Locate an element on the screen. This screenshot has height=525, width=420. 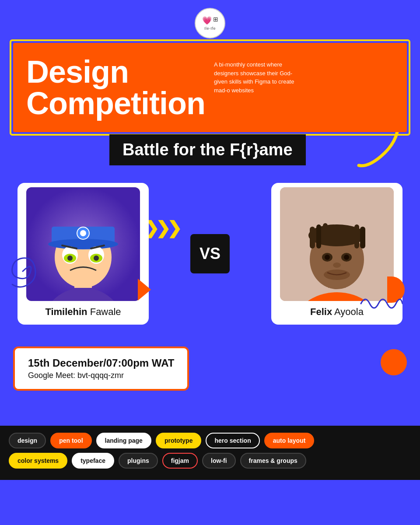
orange-circle-decoration is located at coordinates (394, 362).